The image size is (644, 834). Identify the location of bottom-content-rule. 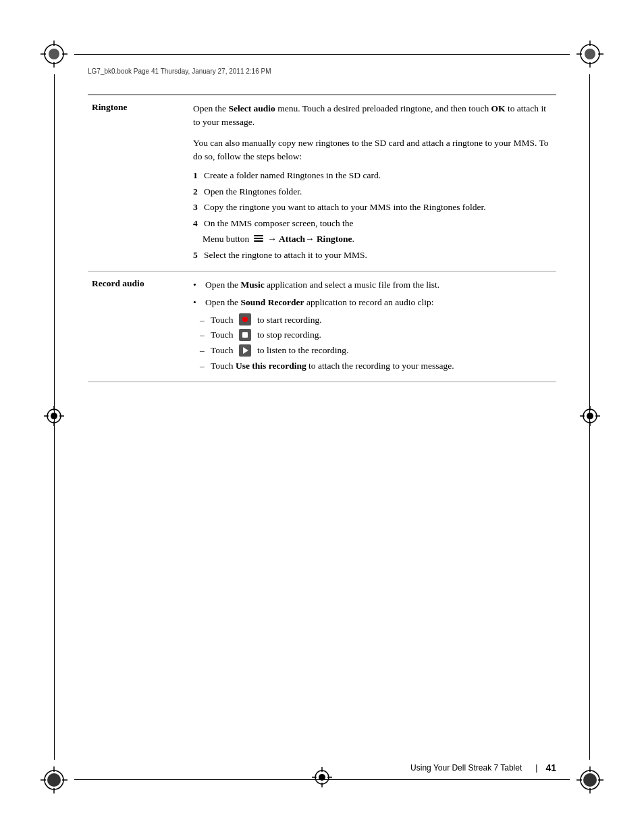
(322, 382).